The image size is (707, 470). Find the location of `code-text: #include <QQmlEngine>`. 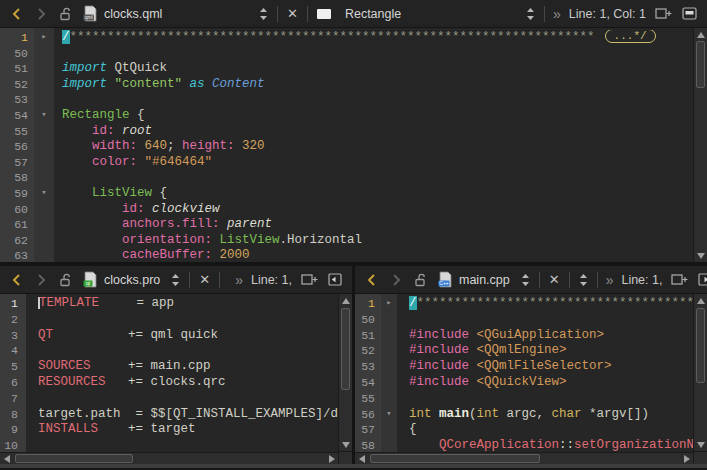

code-text: #include <QQmlEngine> is located at coordinates (545, 351).